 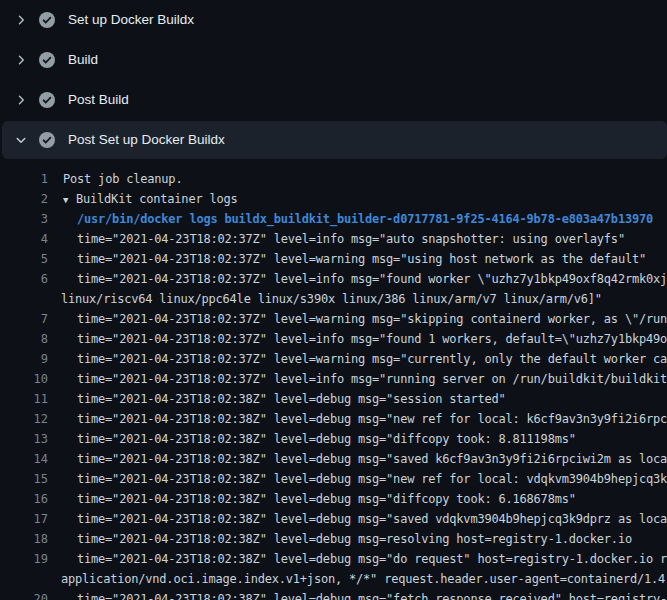 What do you see at coordinates (334, 279) in the screenshot?
I see `log-line: 6 time="2021-04-23T18:02:37Z" level=info…` at bounding box center [334, 279].